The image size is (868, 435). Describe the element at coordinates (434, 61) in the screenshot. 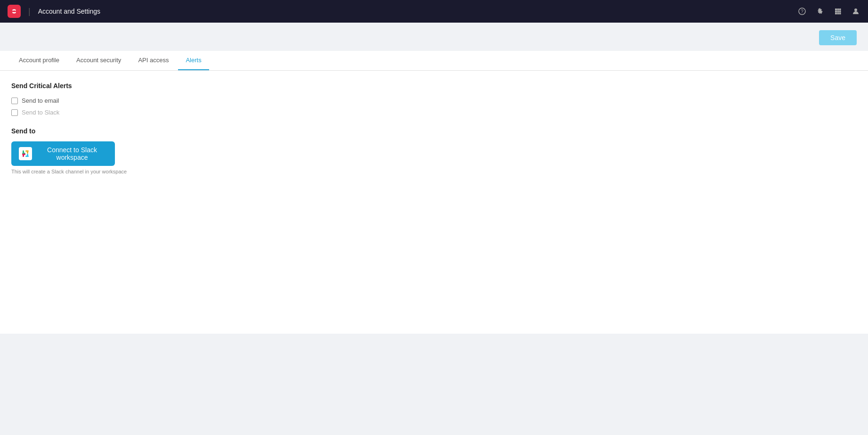

I see `tabs-container: Account profile Account security API acc…` at that location.